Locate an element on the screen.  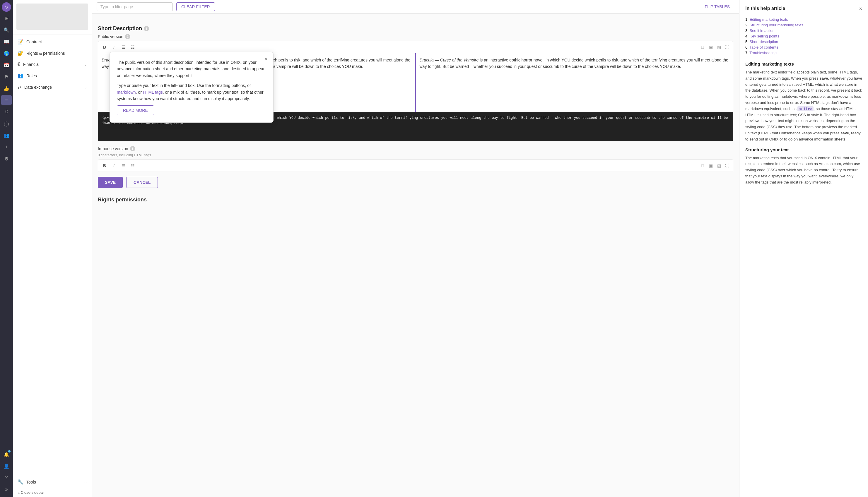
sidebar-item-roles: 👥 Roles is located at coordinates (52, 76).